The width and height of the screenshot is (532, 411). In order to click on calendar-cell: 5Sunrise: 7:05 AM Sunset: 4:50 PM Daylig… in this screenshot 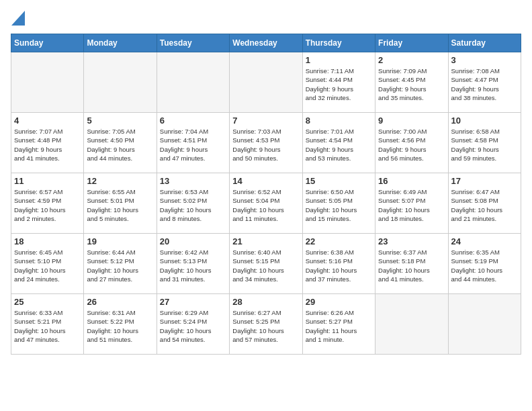, I will do `click(120, 143)`.